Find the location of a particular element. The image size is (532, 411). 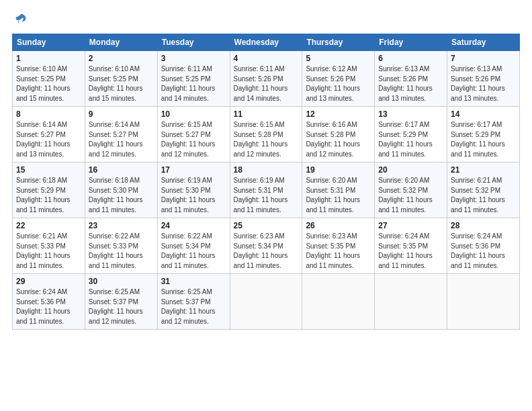

day-info: Sunrise: 6:15 AM Sunset: 5:28 PM Dayligh… is located at coordinates (266, 140).